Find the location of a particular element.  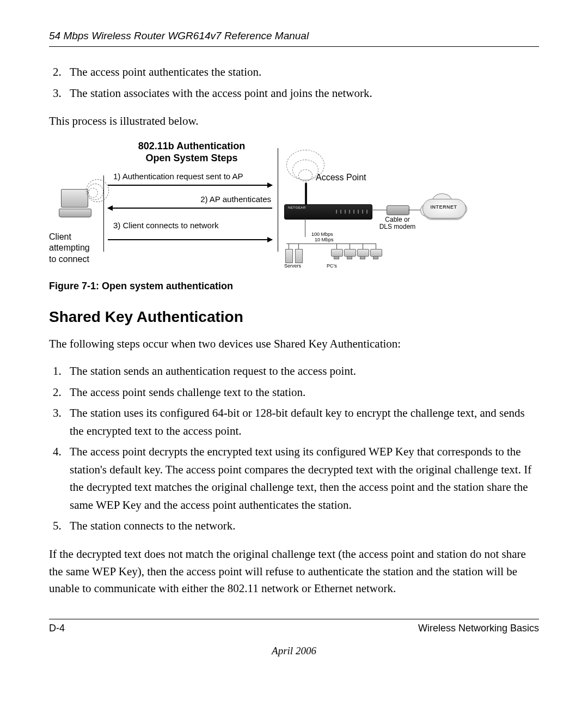

intro-paragraph: This process is illustrated below. is located at coordinates (294, 121).